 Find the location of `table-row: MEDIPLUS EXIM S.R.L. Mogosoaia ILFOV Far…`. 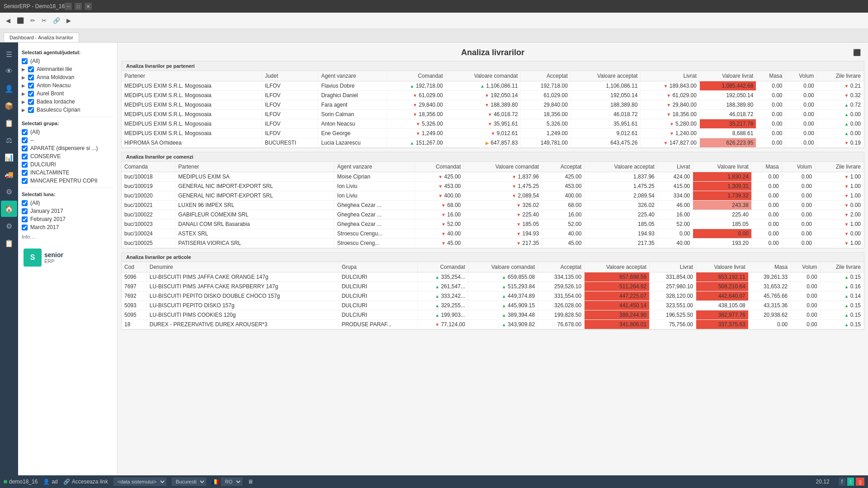

table-row: MEDIPLUS EXIM S.R.L. Mogosoaia ILFOV Far… is located at coordinates (493, 105).